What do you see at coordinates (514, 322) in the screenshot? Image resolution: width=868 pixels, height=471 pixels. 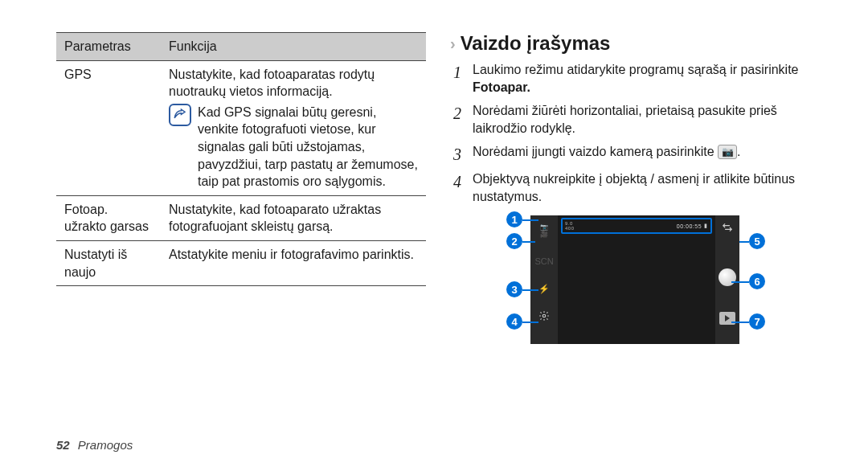 I see `callout-4: 4` at bounding box center [514, 322].